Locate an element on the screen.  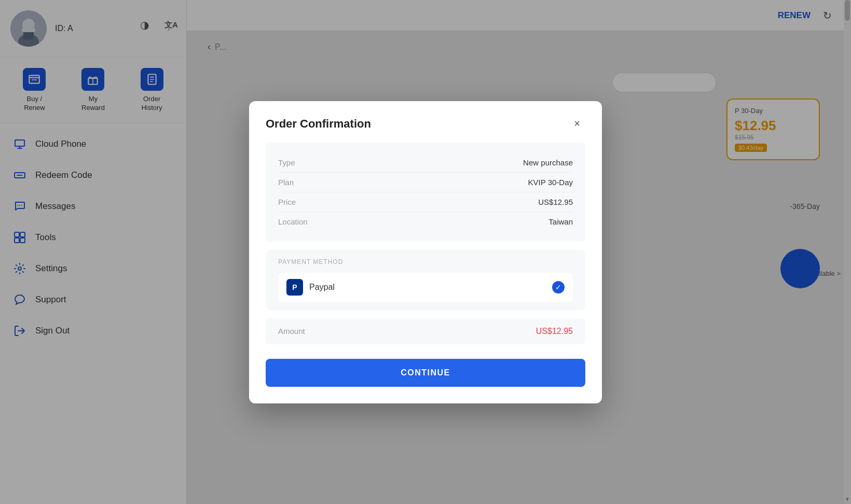
order-price-label: Price is located at coordinates (287, 202).